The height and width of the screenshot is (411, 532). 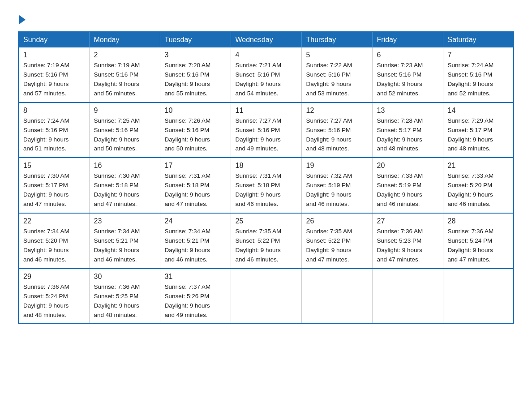 I want to click on calendar-header-wednesday: Wednesday, so click(x=266, y=39).